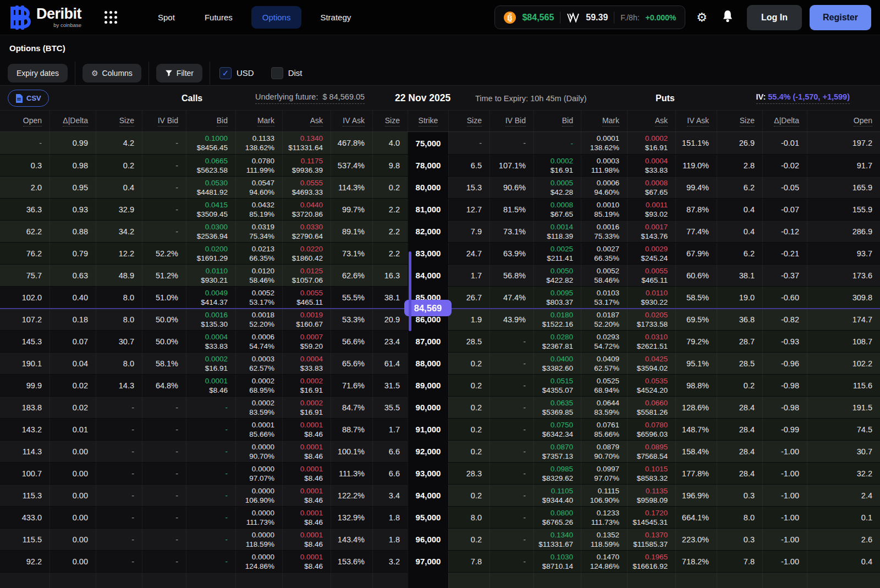  What do you see at coordinates (651, 517) in the screenshot?
I see `put-ask-cell: 0.1720$14545.31` at bounding box center [651, 517].